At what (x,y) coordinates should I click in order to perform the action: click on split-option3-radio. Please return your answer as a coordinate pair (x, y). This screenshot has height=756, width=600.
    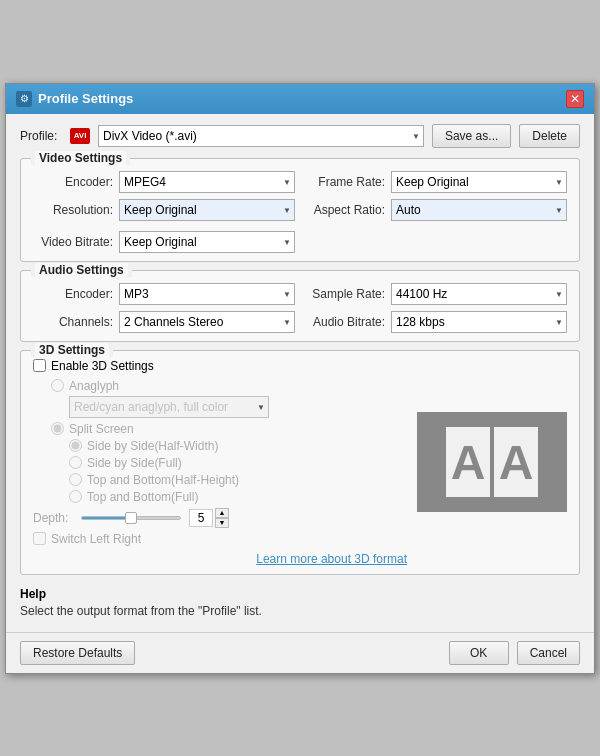
    Looking at the image, I should click on (76, 480).